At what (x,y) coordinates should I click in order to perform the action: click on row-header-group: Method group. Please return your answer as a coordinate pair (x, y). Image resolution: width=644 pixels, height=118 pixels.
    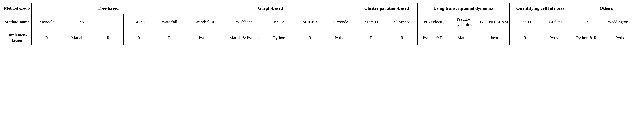
    Looking at the image, I should click on (17, 8).